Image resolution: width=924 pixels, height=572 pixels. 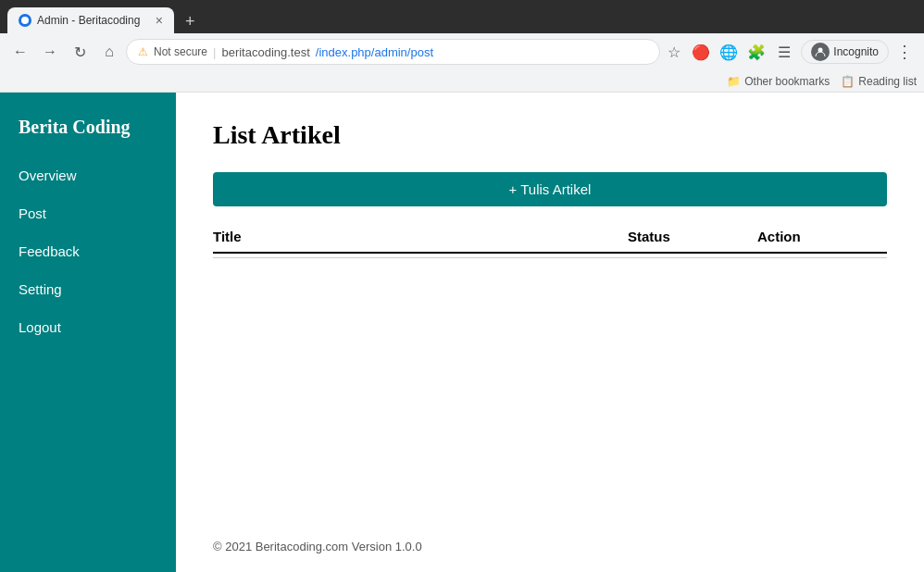 I want to click on col-title-header: Title, so click(x=420, y=237).